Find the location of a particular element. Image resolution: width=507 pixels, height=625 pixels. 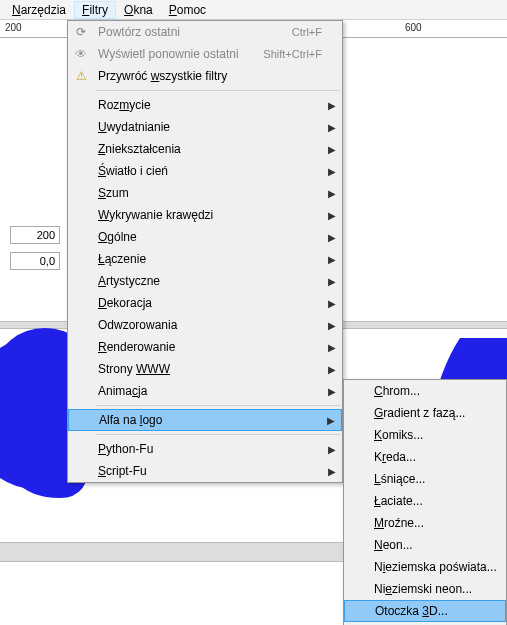

ruler-tick: 200 is located at coordinates (14, 28).